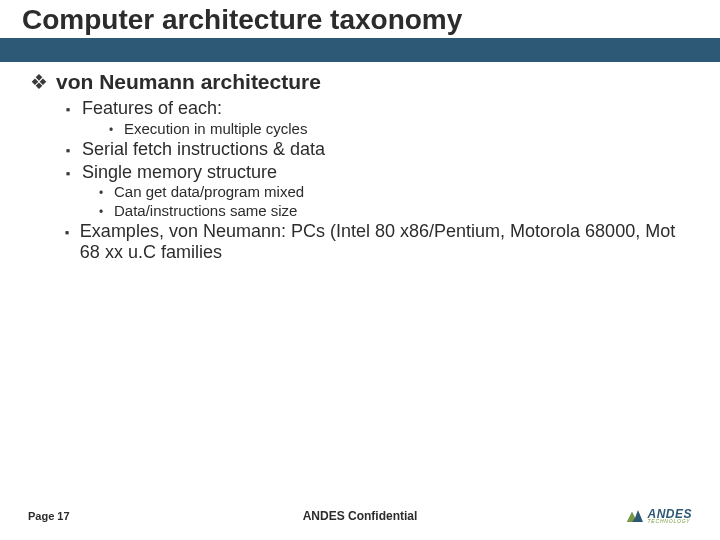 The height and width of the screenshot is (540, 720). Describe the element at coordinates (360, 242) in the screenshot. I see `bullet-level2: ▪ Examples, von Neumann: PCs (Intel 80 x…` at that location.